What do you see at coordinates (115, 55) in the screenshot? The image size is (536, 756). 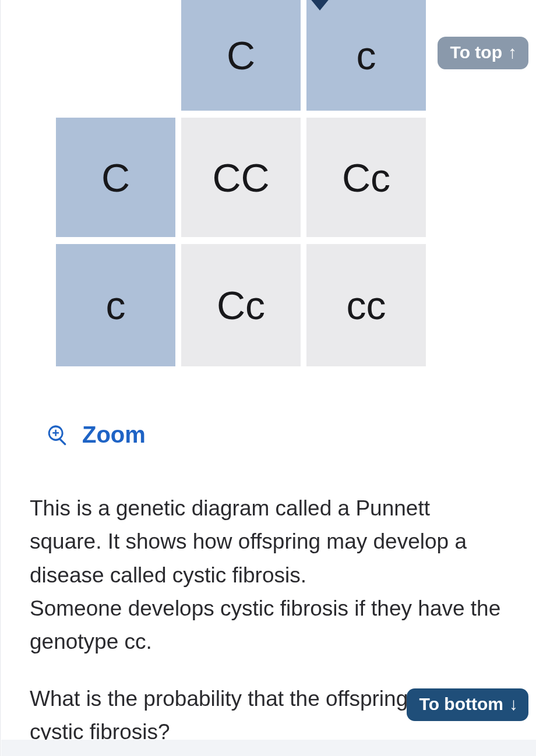 I see `punnett-blank-corner` at bounding box center [115, 55].